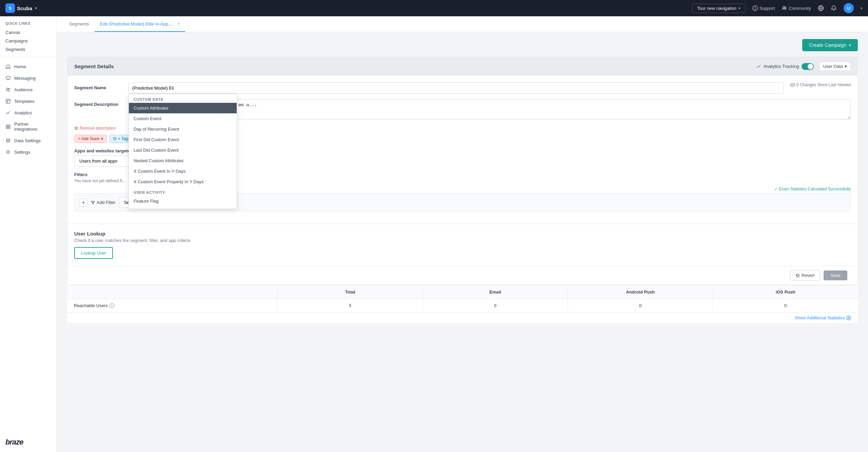  I want to click on stats-col-email: Email, so click(495, 292).